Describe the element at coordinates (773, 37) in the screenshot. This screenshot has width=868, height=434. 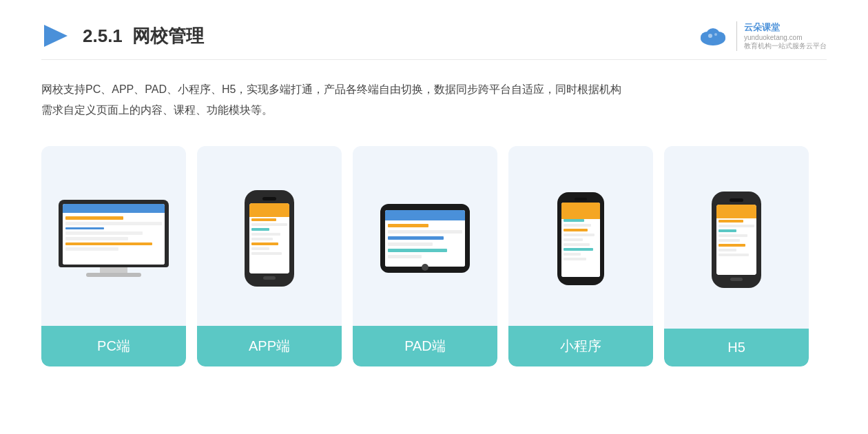
I see `brand-domain: yunduoketang.com` at that location.